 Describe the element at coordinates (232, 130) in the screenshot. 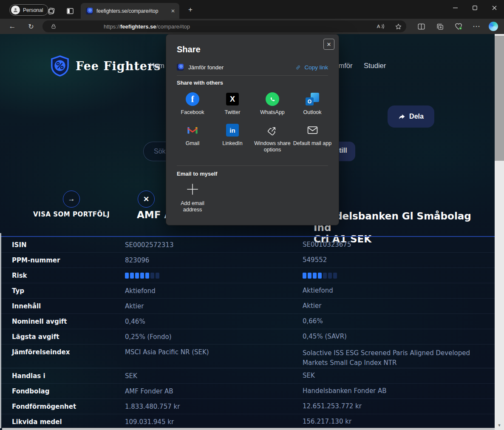

I see `linkedin-icon: in` at that location.